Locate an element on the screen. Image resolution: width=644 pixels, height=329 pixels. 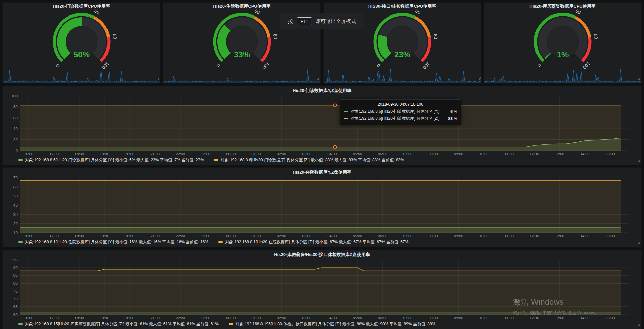
panel-title: His20-住院数据库Y,Z盘使用率 is located at coordinates (322, 172).